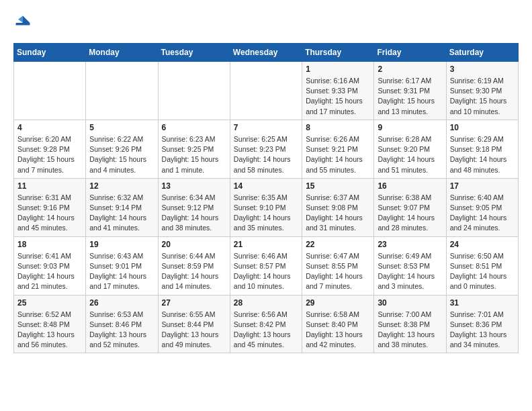  Describe the element at coordinates (339, 91) in the screenshot. I see `calendar-cell: 1Sunrise: 6:16 AM Sunset: 9:33 PM Daylig…` at that location.